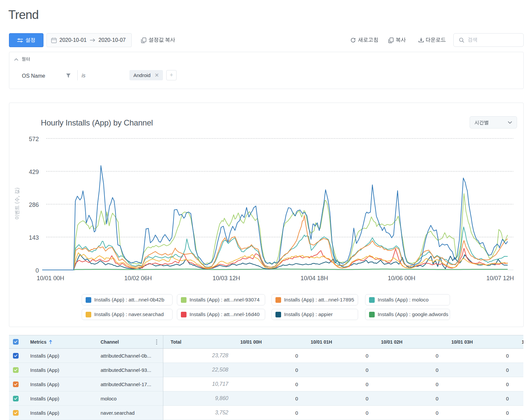  I want to click on svg-text: 429, so click(34, 172).